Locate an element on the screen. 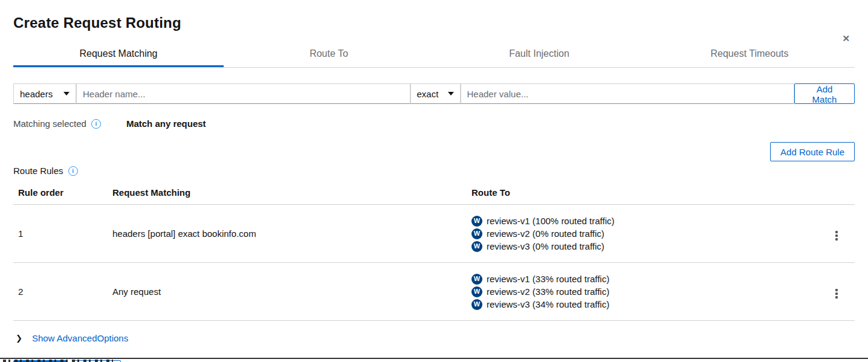 Image resolution: width=868 pixels, height=362 pixels. column-header-rule-order: Rule order is located at coordinates (60, 193).